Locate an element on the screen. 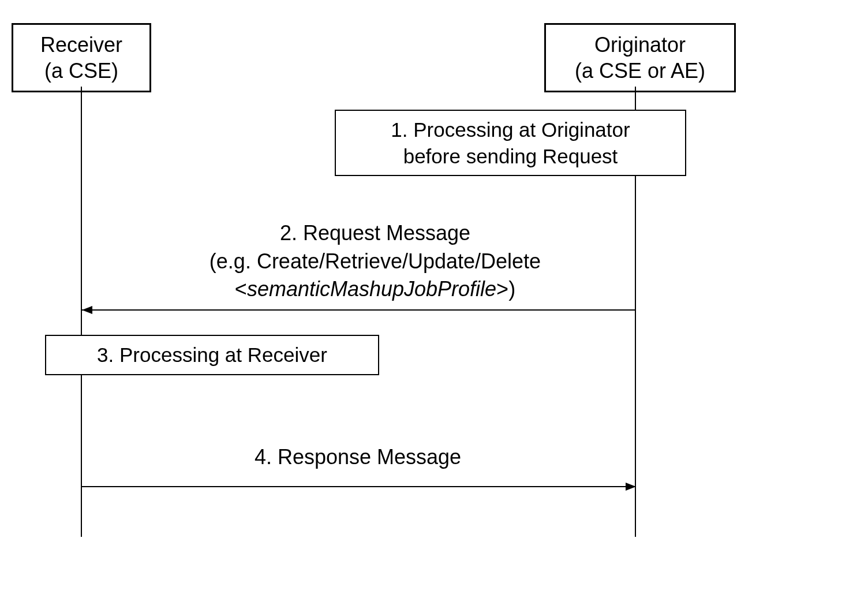  receiver-subtitle: (a CSE) is located at coordinates (81, 70).